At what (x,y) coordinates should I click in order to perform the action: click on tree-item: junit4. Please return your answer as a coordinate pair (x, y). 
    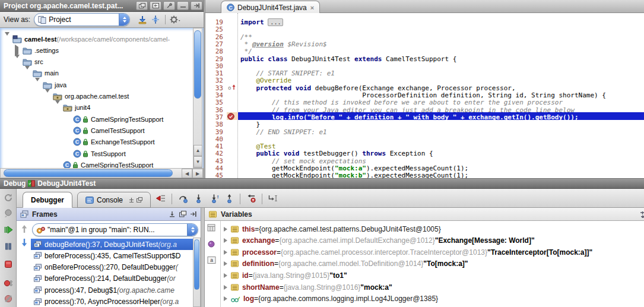
    Looking at the image, I should click on (96, 108).